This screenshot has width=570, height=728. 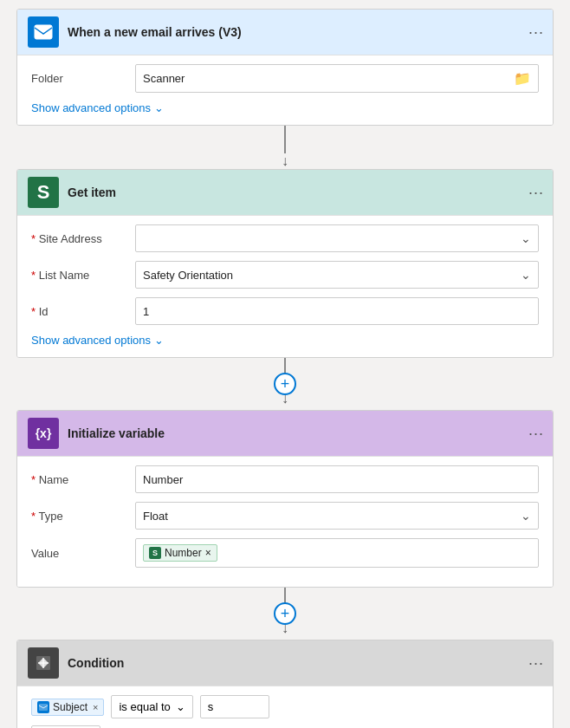 What do you see at coordinates (159, 340) in the screenshot?
I see `chevron-down-icon-2: ⌄` at bounding box center [159, 340].